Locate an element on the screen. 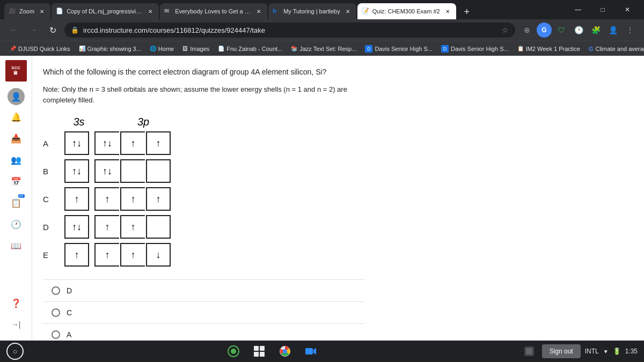 The width and height of the screenshot is (644, 362). sidebar-icon-help: ❓ is located at coordinates (16, 303).